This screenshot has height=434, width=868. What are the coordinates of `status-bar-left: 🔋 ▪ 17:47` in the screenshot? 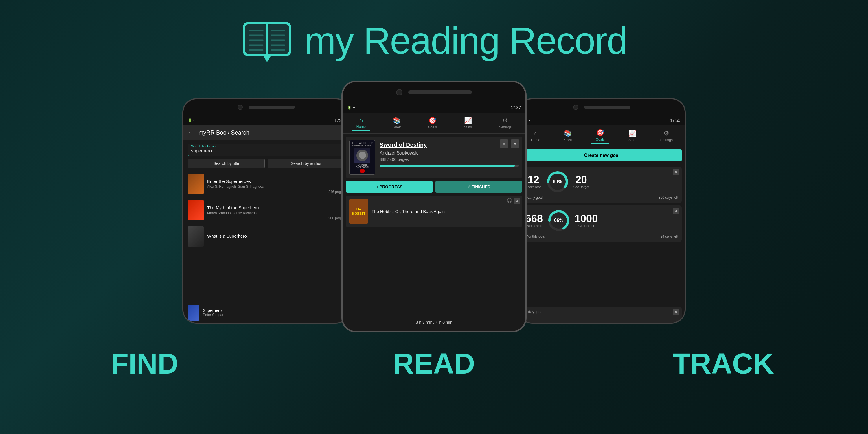 It's located at (266, 120).